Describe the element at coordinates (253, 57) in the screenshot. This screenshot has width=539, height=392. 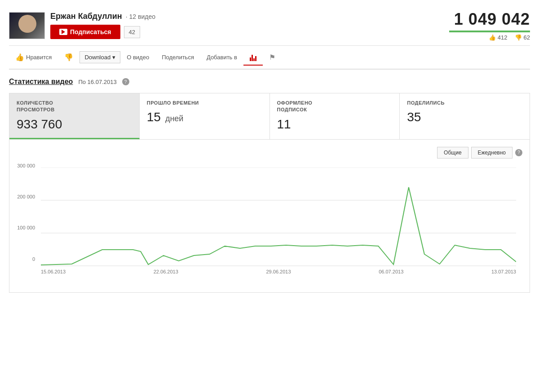
I see `stats-button` at that location.